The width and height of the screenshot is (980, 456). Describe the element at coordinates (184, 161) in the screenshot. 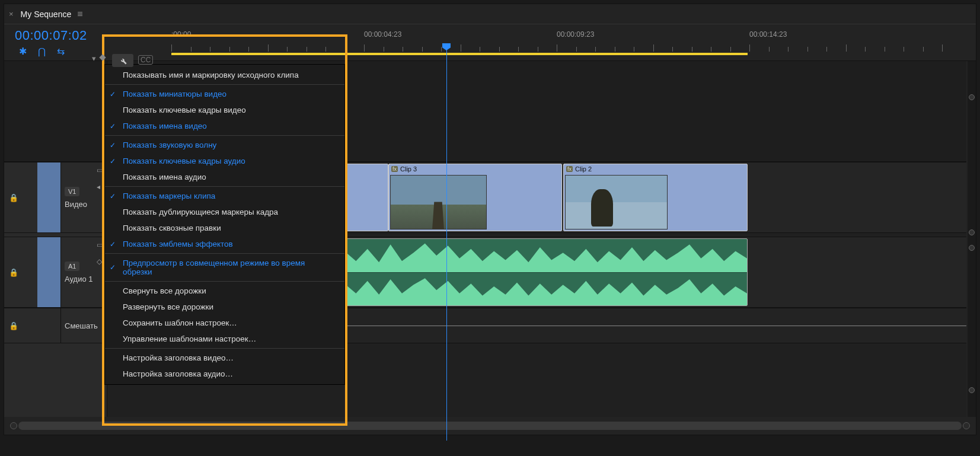

I see `menu-item-label: Показать ключевые кадры аудио` at that location.